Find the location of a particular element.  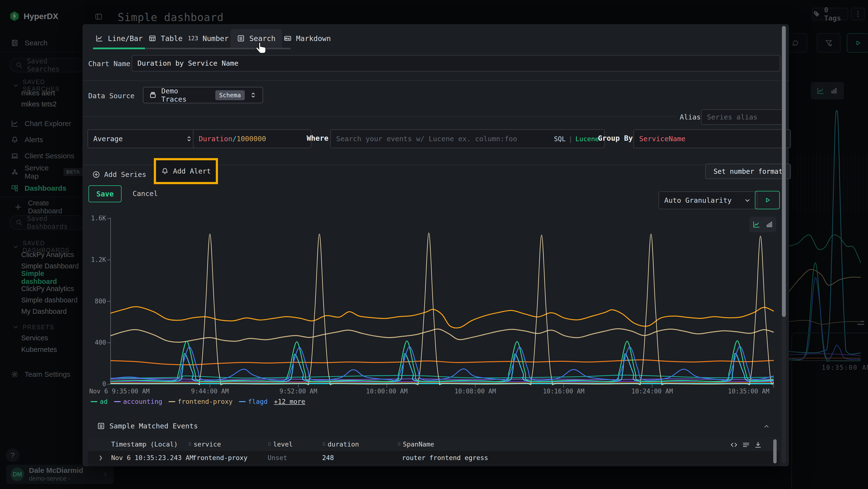

row-density-button is located at coordinates (746, 445).